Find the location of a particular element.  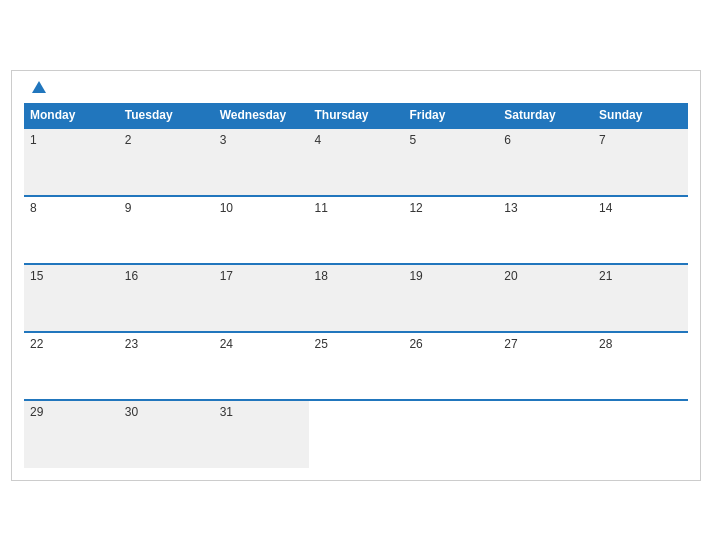

day-number: 17 is located at coordinates (262, 276).